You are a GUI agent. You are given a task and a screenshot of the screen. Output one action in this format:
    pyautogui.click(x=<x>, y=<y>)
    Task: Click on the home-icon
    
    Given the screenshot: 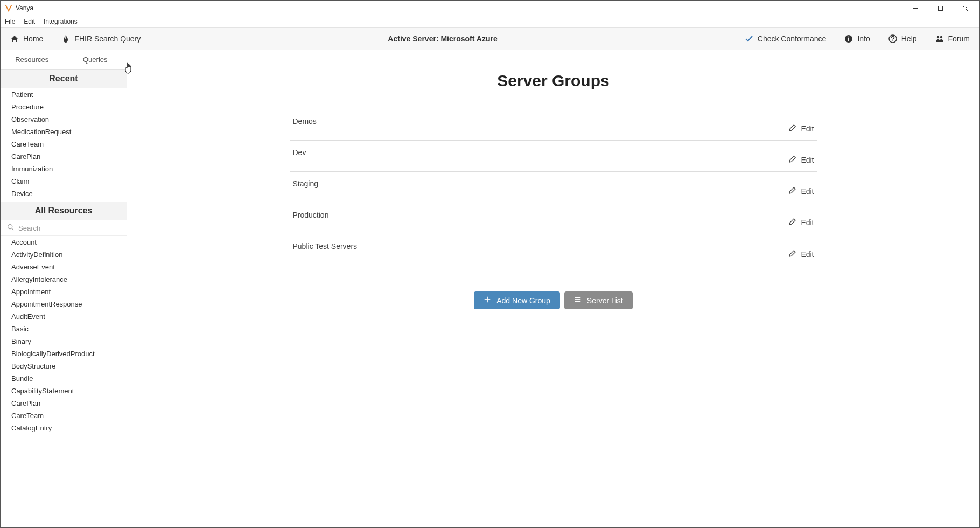 What is the action you would take?
    pyautogui.click(x=15, y=39)
    